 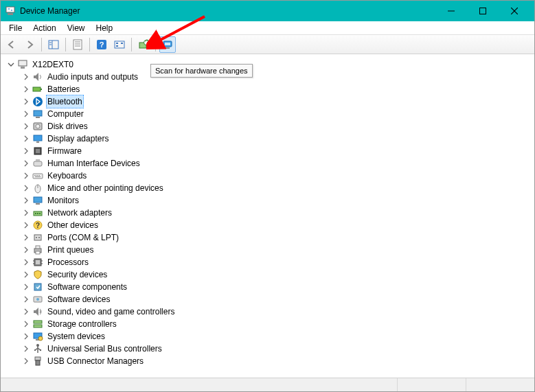 What do you see at coordinates (78, 139) in the screenshot?
I see `tree-node-label: Display adapters` at bounding box center [78, 139].